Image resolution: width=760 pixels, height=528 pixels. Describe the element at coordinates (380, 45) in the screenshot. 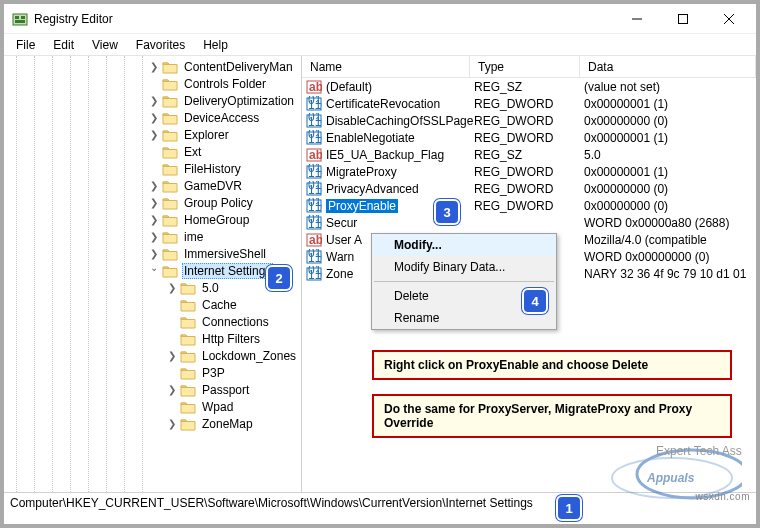

I see `menu-bar: File Edit View Favorites Help` at that location.